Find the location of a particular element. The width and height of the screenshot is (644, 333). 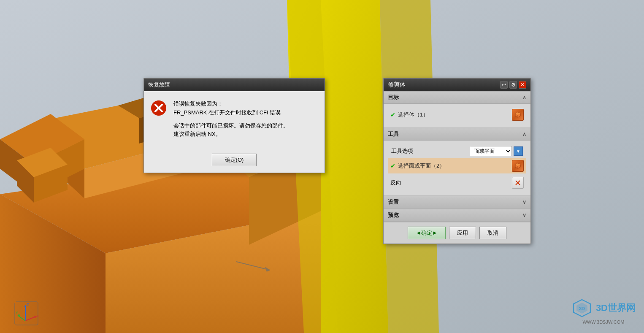

watermark-brand-text: 3D世界网 is located at coordinates (616, 308).